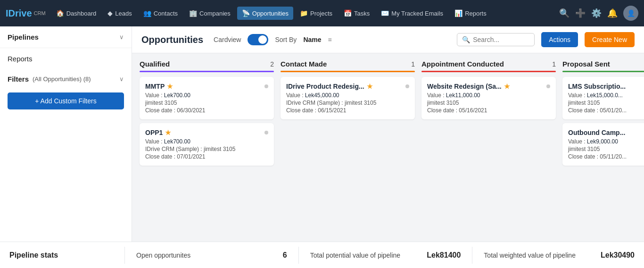 The height and width of the screenshot is (268, 644). What do you see at coordinates (596, 13) in the screenshot?
I see `settings-icon: ⚙️` at bounding box center [596, 13].